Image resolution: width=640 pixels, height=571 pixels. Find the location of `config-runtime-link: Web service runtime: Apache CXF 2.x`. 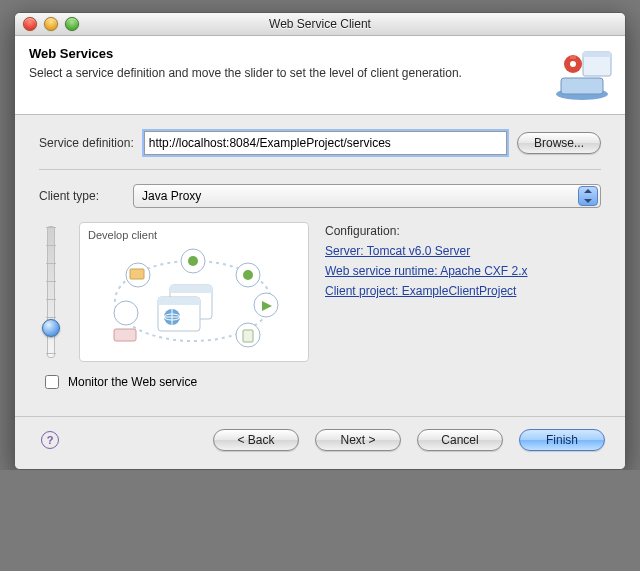

config-runtime-link: Web service runtime: Apache CXF 2.x is located at coordinates (463, 271).